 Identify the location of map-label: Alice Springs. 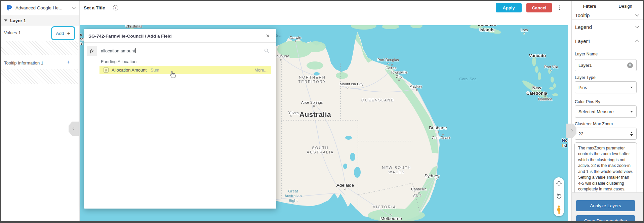
(312, 103).